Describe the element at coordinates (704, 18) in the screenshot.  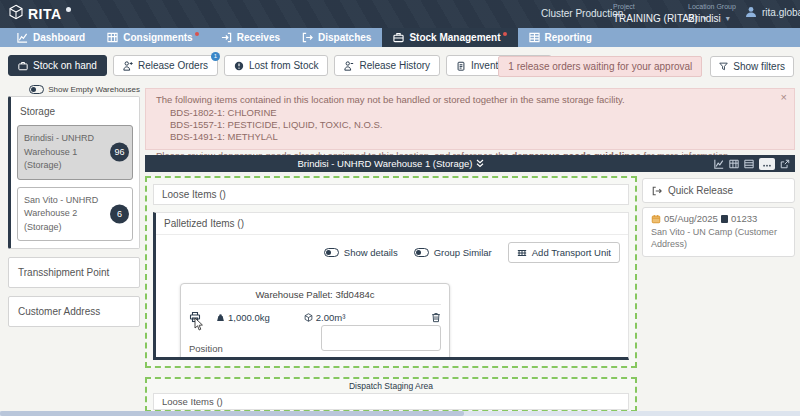
I see `location-group-value: Brindisi` at that location.